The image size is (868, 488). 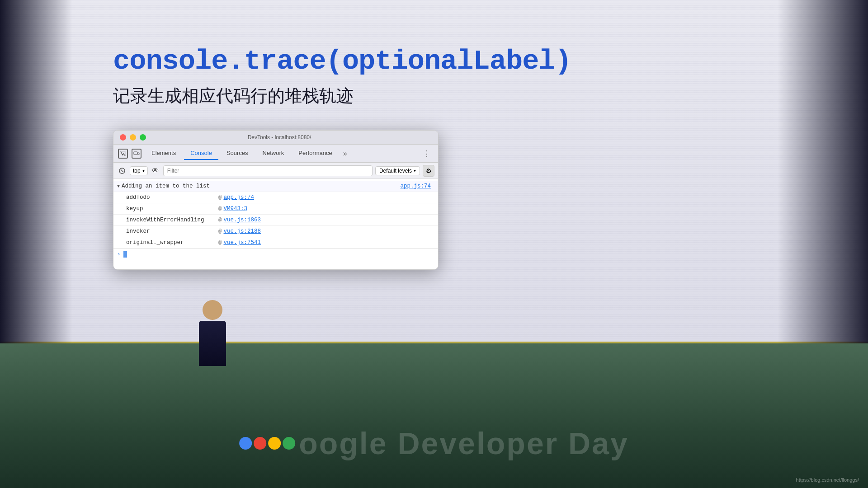 I want to click on table-row: original._wrapper @ vue.js:7541, so click(x=276, y=243).